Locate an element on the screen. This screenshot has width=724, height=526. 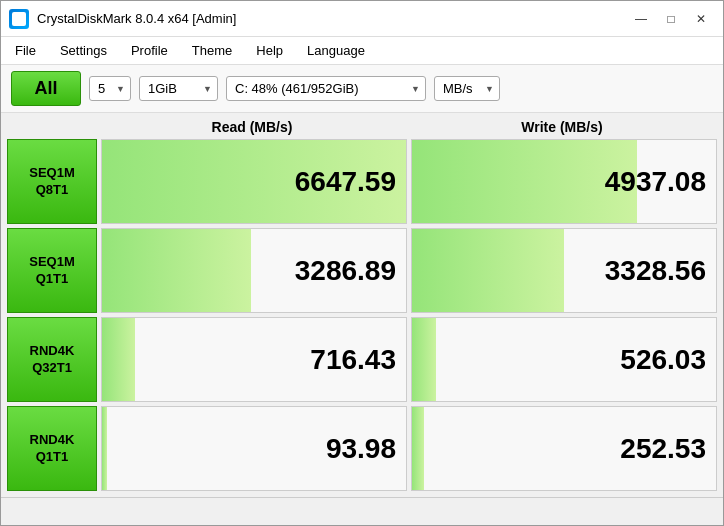
maximize-button: □ is located at coordinates (671, 19).